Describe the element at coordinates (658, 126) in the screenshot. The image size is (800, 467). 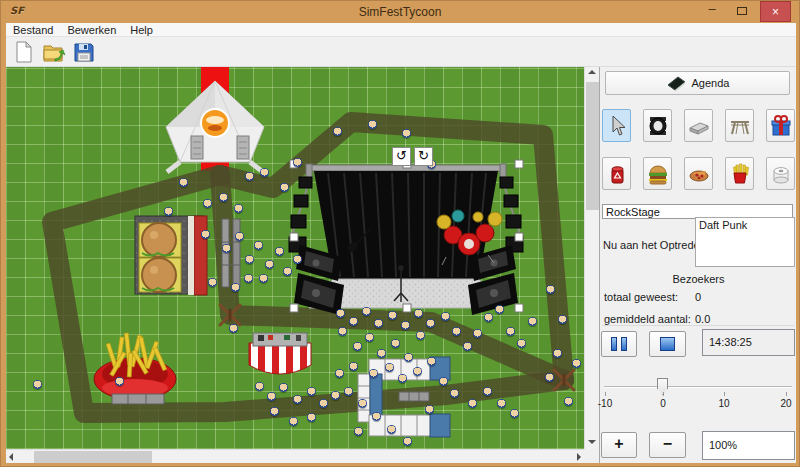
I see `tool-button-spotlight` at that location.